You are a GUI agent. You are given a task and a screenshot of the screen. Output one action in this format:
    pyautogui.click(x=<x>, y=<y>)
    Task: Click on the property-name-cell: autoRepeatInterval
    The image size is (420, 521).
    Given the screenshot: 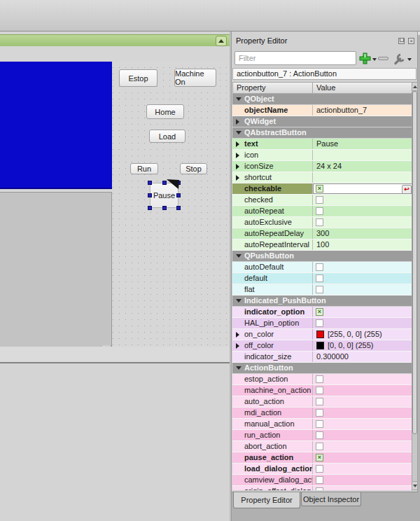 What is the action you would take?
    pyautogui.click(x=273, y=245)
    